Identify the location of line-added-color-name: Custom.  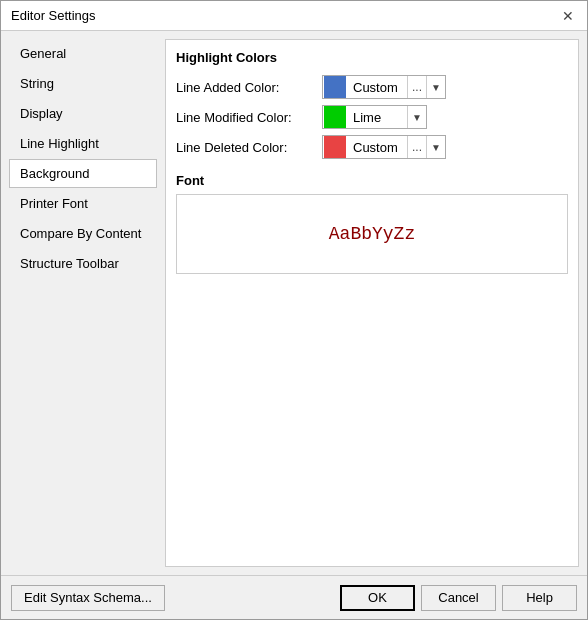
(377, 88).